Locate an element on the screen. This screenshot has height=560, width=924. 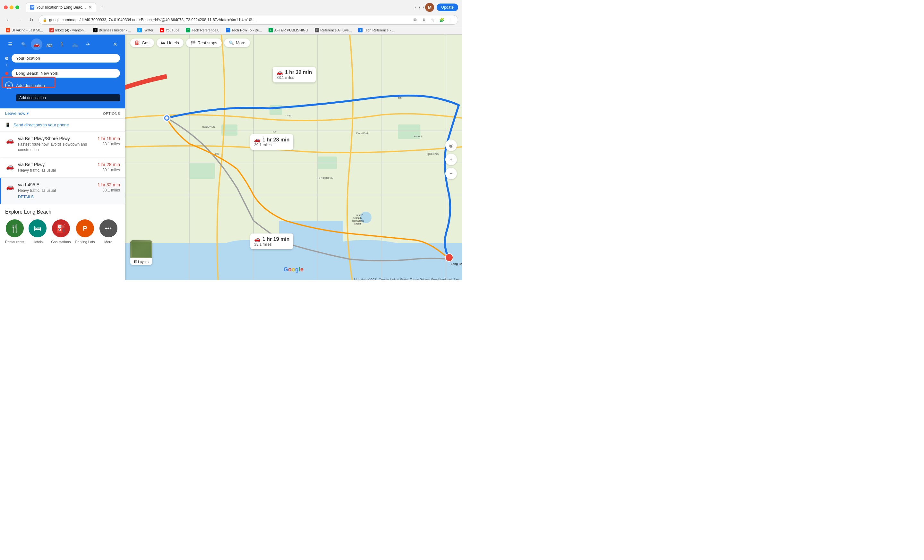
sidebar-header: ☰ 🔍 🚗 🚌 🚶 🚲 ✈ ✕ is located at coordinates (63, 71).